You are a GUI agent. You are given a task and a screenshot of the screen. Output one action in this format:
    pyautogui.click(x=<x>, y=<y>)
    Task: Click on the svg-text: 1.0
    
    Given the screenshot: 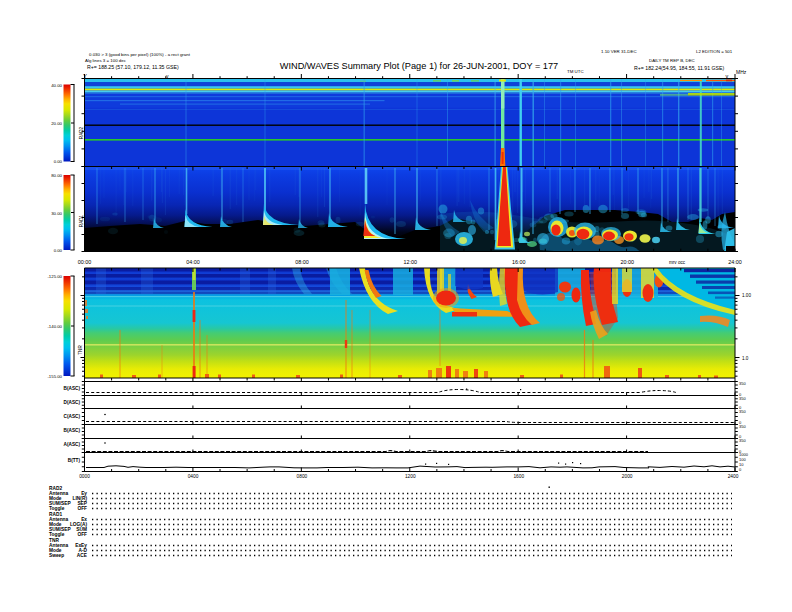 What is the action you would take?
    pyautogui.click(x=746, y=358)
    